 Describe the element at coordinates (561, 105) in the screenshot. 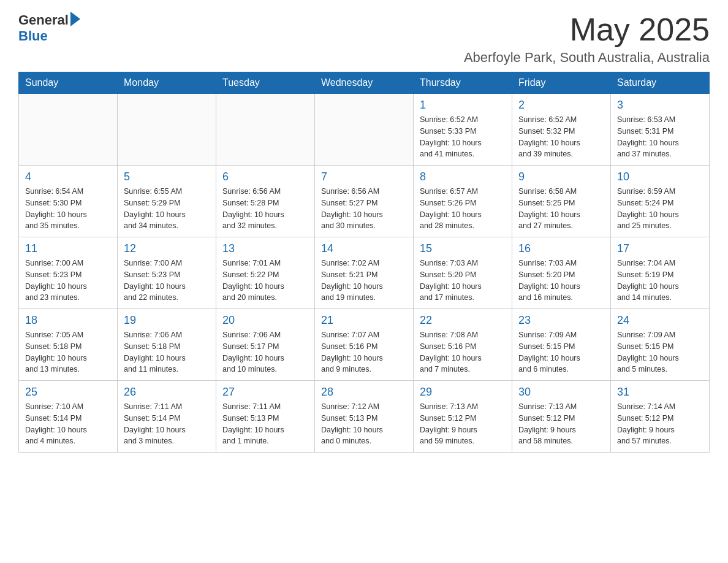

I see `day-number: 2` at that location.